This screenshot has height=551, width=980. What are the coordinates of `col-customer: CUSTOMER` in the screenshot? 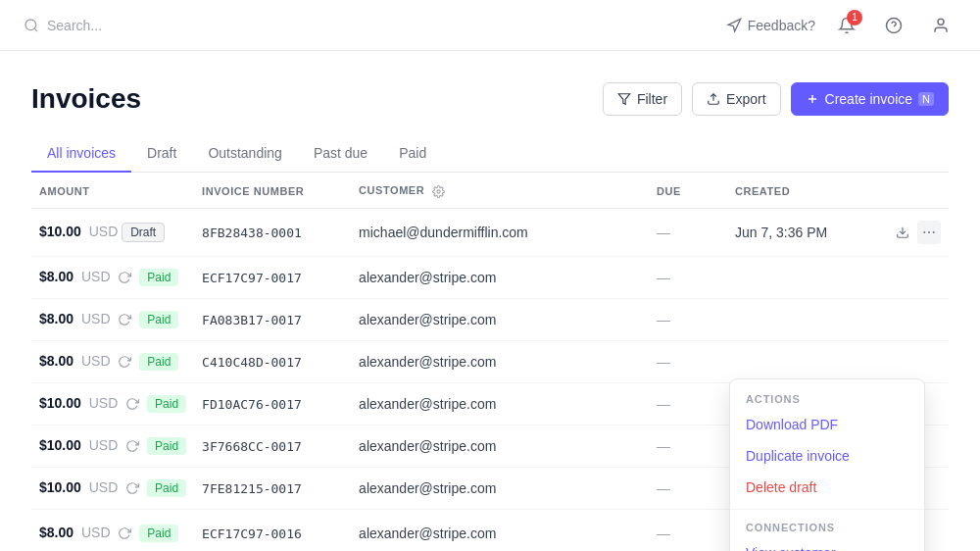 It's located at (500, 190).